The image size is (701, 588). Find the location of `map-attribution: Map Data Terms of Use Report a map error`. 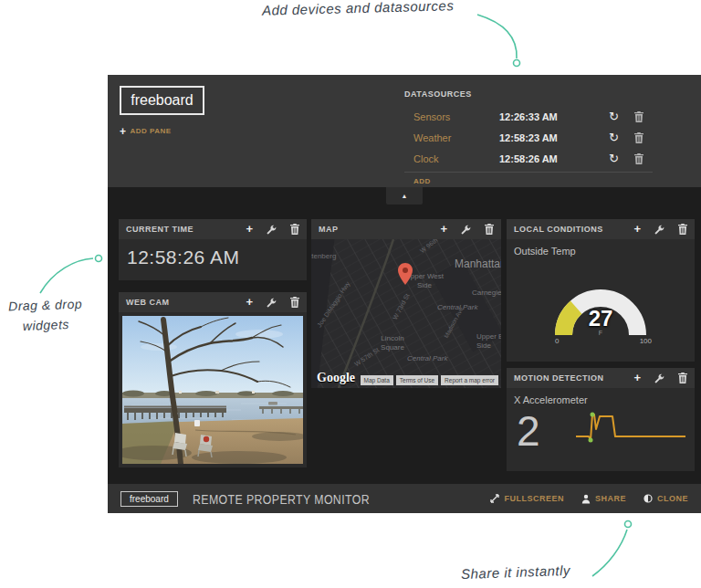

map-attribution: Map Data Terms of Use Report a map error is located at coordinates (429, 380).